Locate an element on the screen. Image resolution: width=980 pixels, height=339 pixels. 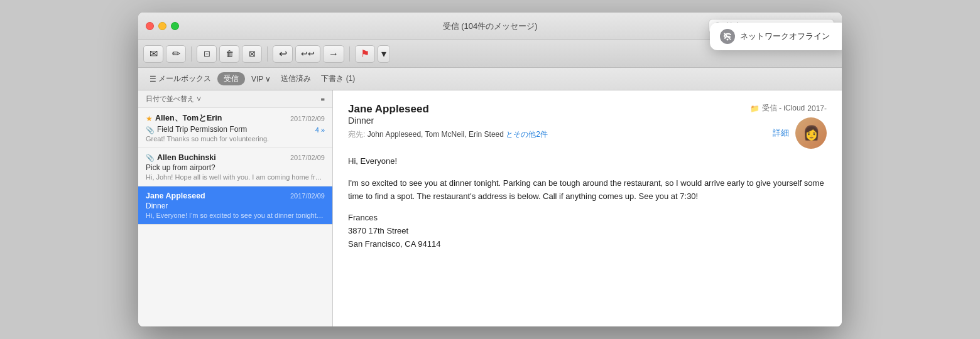
filter-drafts-label: 下書き (1) is located at coordinates (338, 79).